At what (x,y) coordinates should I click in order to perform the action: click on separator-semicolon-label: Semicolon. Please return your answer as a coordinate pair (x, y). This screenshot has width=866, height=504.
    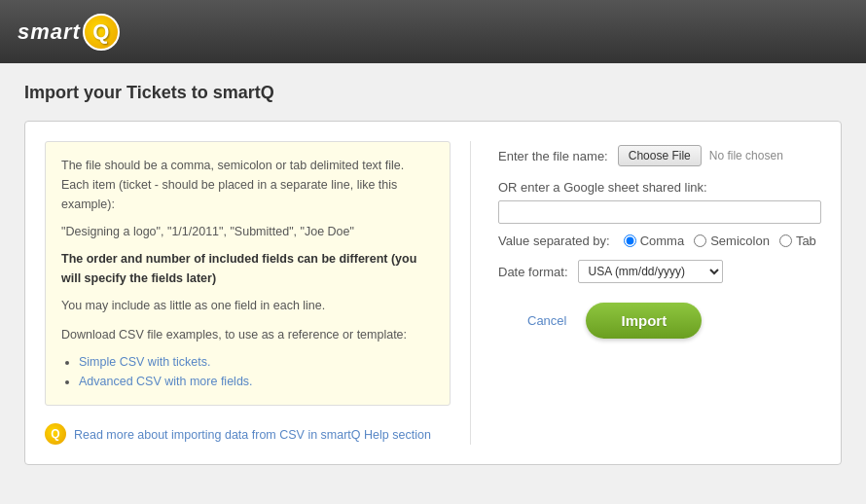
    Looking at the image, I should click on (740, 241).